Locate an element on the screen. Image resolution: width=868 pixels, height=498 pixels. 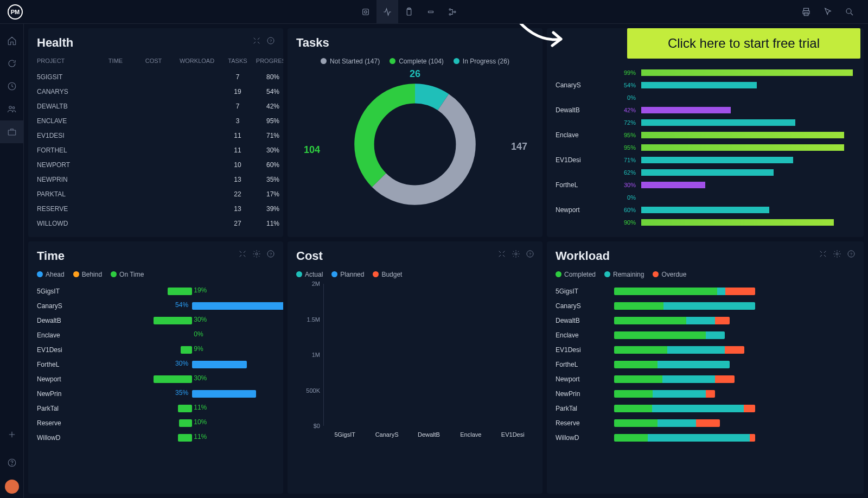
cost-legend-item: Actual is located at coordinates (309, 274).